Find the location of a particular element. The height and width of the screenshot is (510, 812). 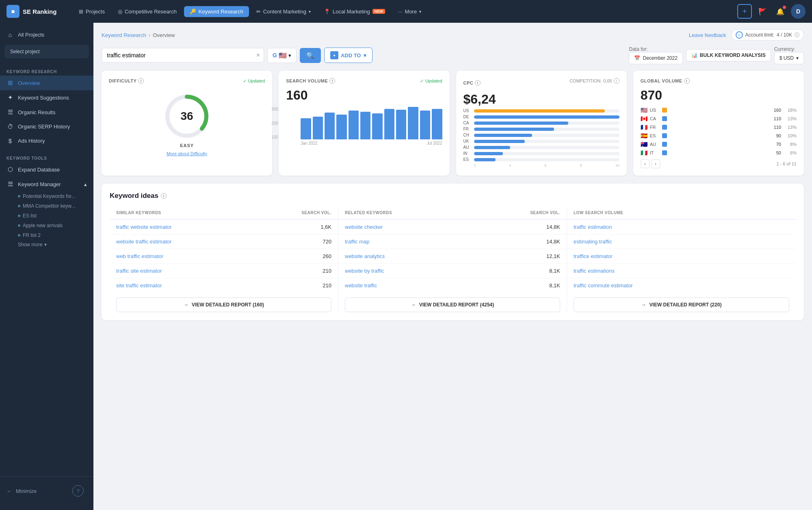

keyword-link: traffic estimation is located at coordinates (682, 227).